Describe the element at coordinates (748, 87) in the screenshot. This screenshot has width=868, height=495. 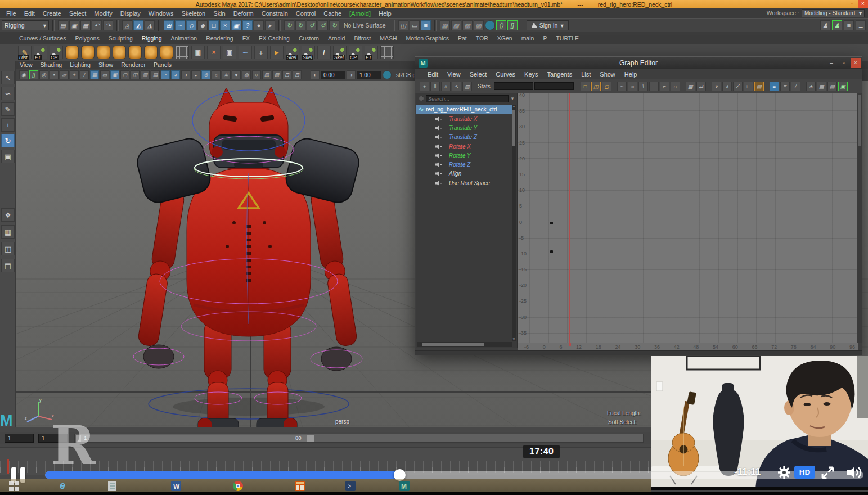
I see `lock-tangent-weight-icon: ∟` at that location.